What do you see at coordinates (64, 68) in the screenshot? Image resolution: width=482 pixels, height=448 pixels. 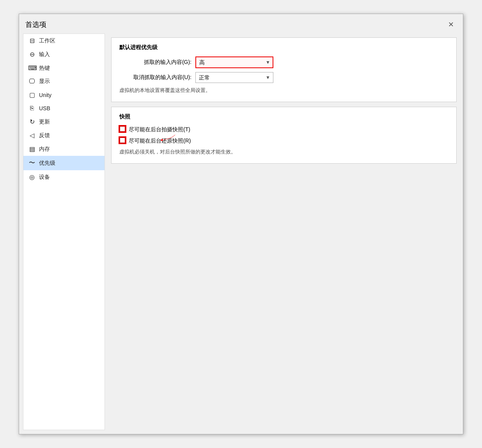 I see `sidebar-item-hotkey: ⌨热键` at bounding box center [64, 68].